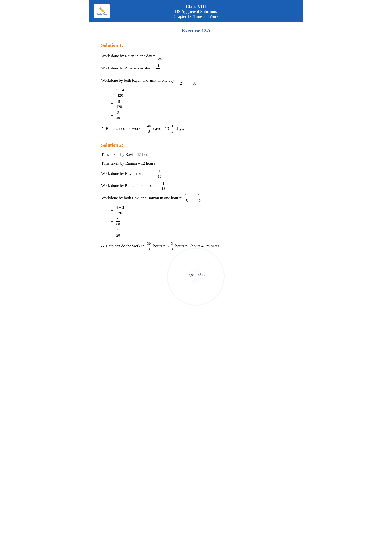  I want to click on sol2-frac2: 1 12, so click(163, 186).